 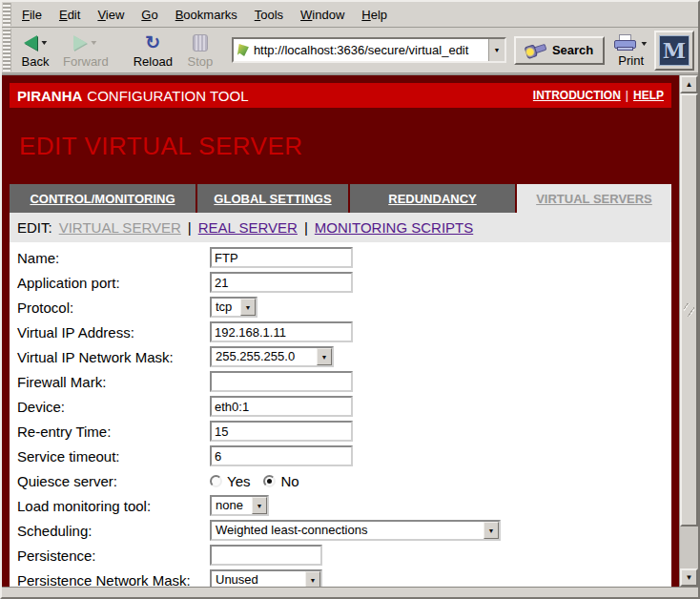 I want to click on tab-label: GLOBAL SETTINGS, so click(x=273, y=198).